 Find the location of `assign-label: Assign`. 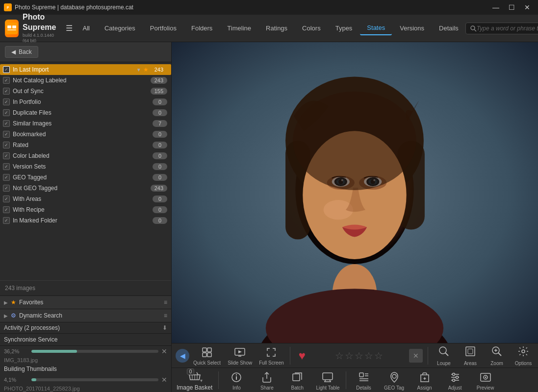

assign-label: Assign is located at coordinates (425, 388).